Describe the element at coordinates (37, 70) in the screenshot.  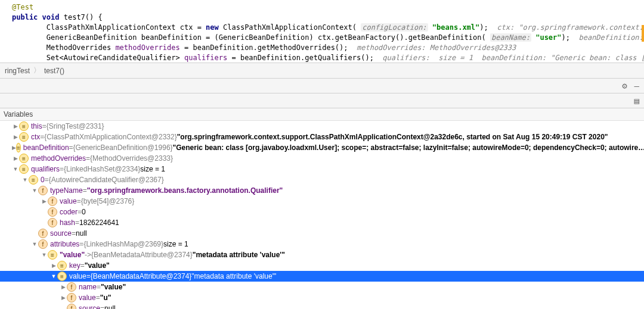
I see `chevron-icon: 〉` at that location.